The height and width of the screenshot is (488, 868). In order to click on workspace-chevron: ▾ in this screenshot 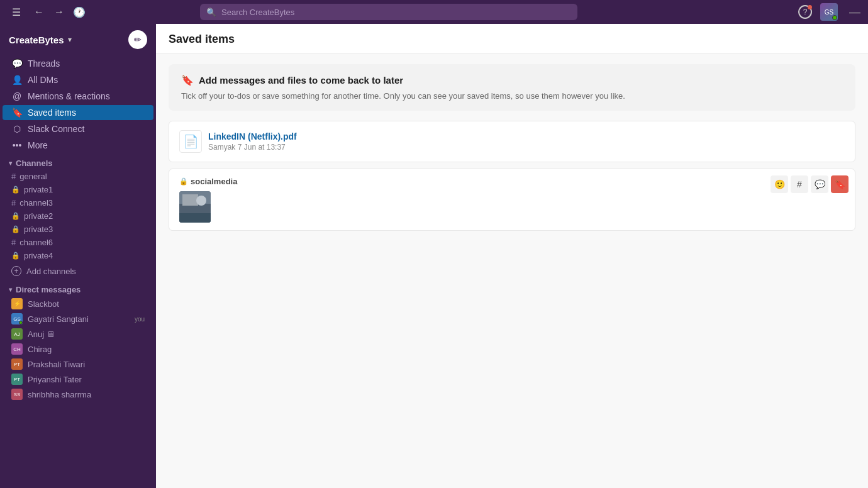, I will do `click(70, 40)`.